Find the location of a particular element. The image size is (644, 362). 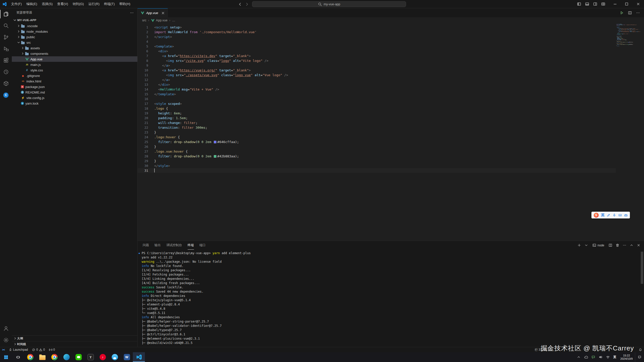

timeline-section: 时间线 is located at coordinates (74, 344).